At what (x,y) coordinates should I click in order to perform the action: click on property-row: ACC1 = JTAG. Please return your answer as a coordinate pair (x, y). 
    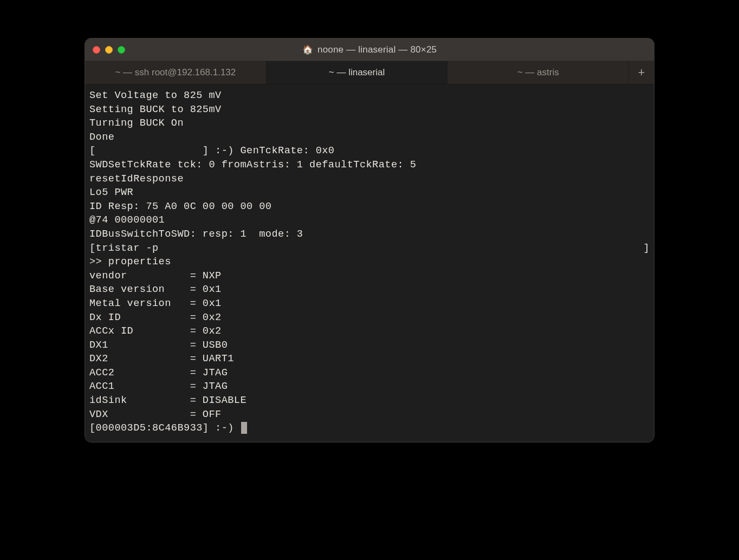
    Looking at the image, I should click on (370, 387).